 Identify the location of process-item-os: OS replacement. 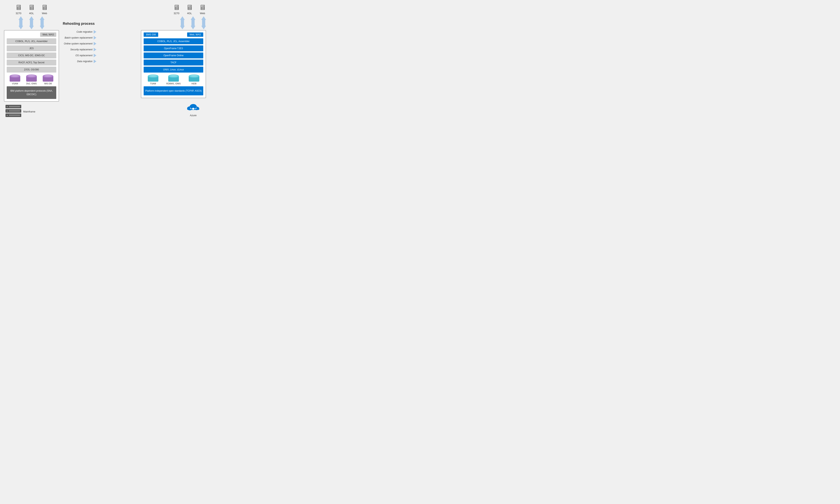
(79, 56).